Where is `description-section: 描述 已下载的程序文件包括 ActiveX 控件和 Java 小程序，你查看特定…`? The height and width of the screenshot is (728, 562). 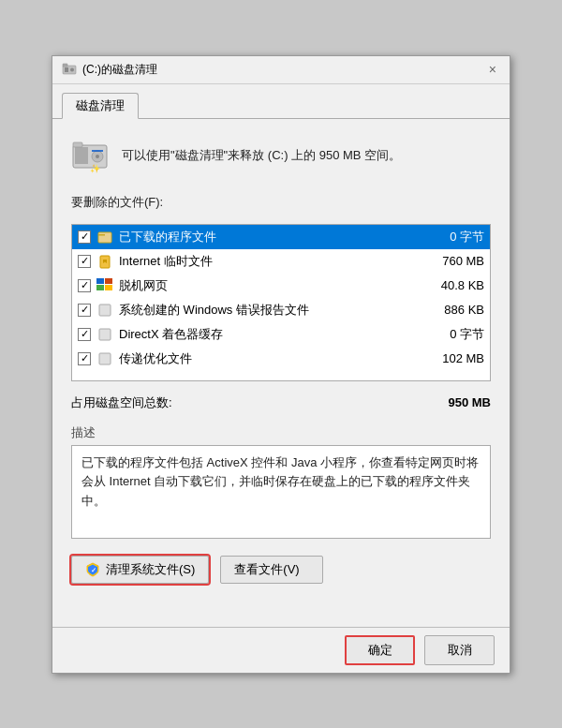
description-section: 描述 已下载的程序文件包括 ActiveX 控件和 Java 小程序，你查看特定… is located at coordinates (281, 482).